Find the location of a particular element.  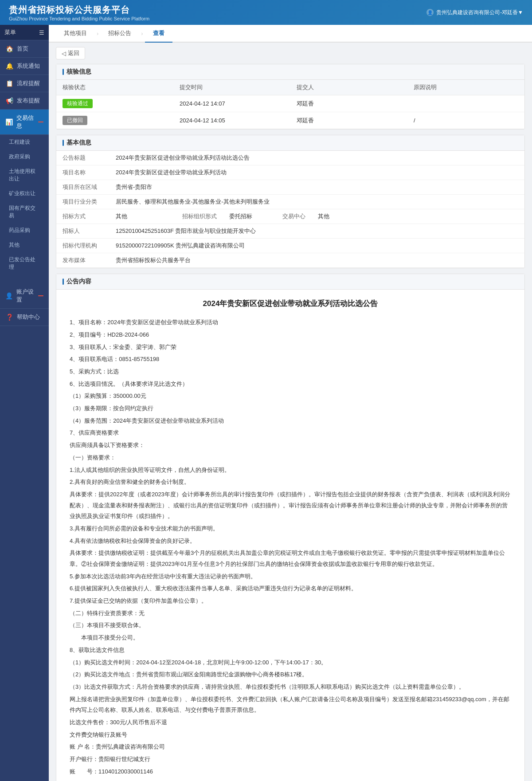

content-para-23: 本项目不接受分公司。 is located at coordinates (290, 638).